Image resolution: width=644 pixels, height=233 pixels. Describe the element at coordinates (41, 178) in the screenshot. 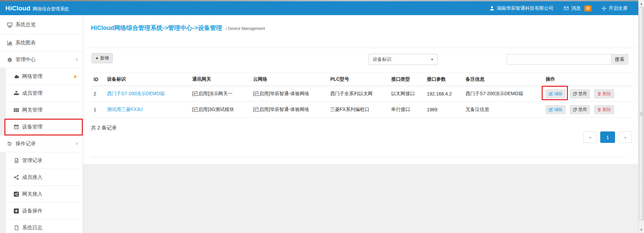

I see `sidebar-item-member-access: 成员接入` at that location.